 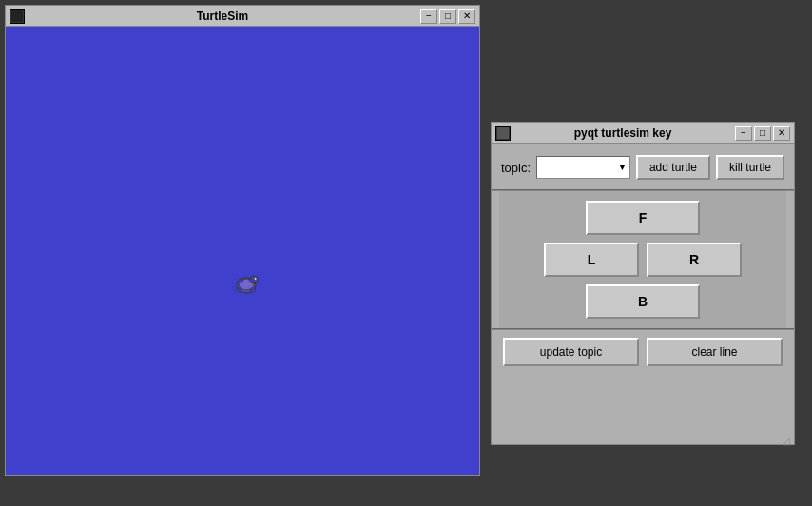 I want to click on pyqt-close-button: ✕, so click(x=782, y=133).